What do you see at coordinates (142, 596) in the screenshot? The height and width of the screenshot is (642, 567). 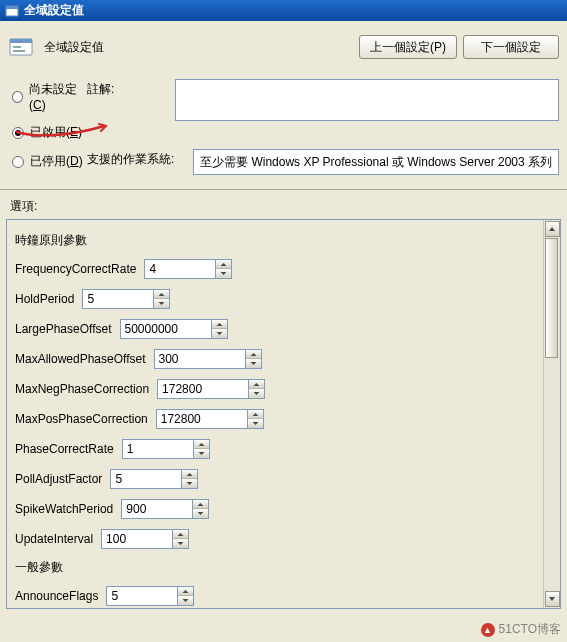 I see `AnnounceFlags-input` at bounding box center [142, 596].